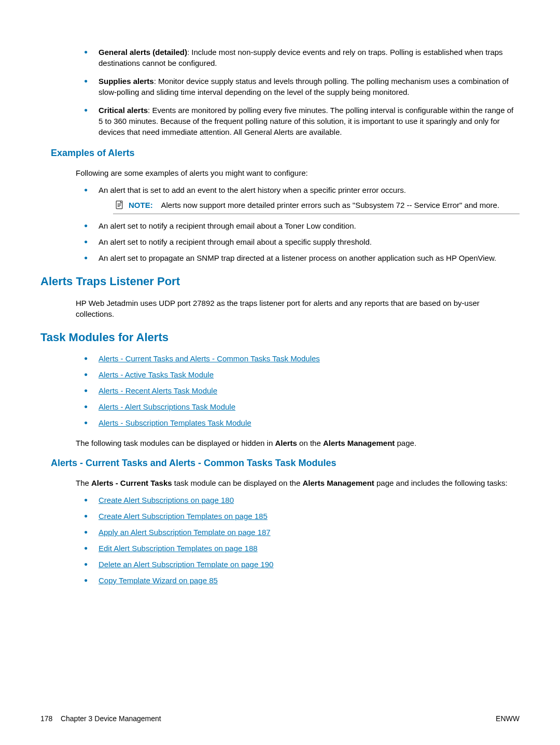 This screenshot has height=745, width=560. What do you see at coordinates (158, 581) in the screenshot?
I see `task-link: Copy Template Wizard on page 85` at bounding box center [158, 581].